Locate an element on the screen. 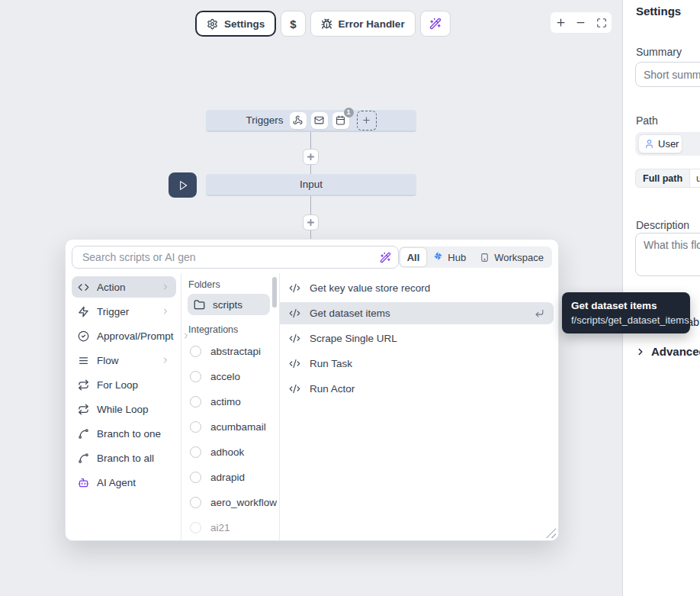 This screenshot has height=596, width=700. integration-item: accelo is located at coordinates (229, 377).